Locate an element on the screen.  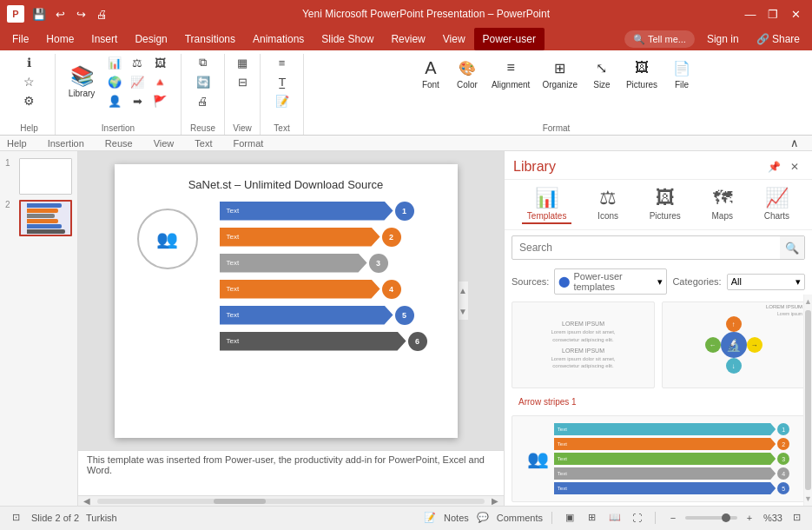
globe-btn: 🌍 is located at coordinates (115, 82).